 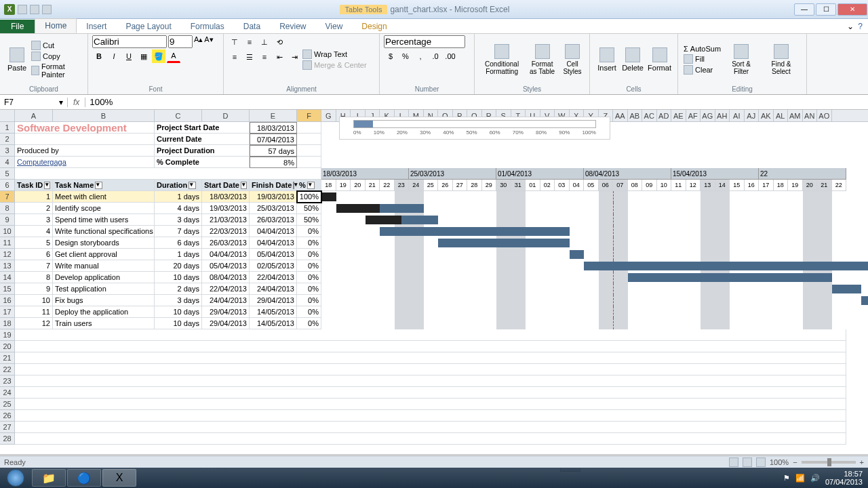 I want to click on task-id: 8, so click(x=34, y=278).